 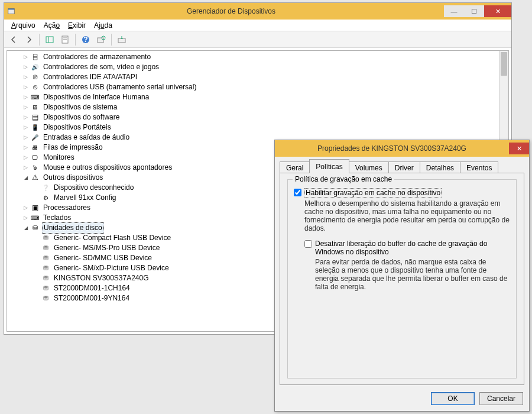 I want to click on enable-write-cache-label: Habilitar gravação em cache no dispositi…, so click(x=373, y=193).